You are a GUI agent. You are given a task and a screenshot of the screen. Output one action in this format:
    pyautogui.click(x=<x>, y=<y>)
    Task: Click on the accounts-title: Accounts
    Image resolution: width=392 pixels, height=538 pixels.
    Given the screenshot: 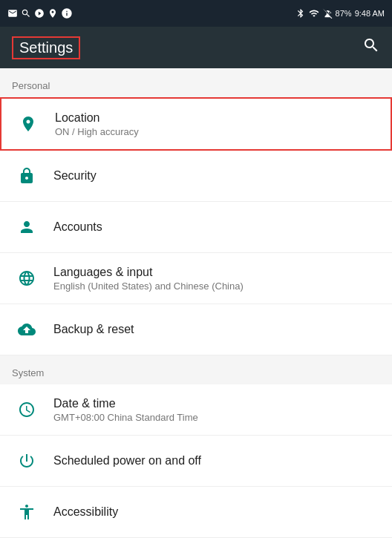 What is the action you would take?
    pyautogui.click(x=78, y=227)
    